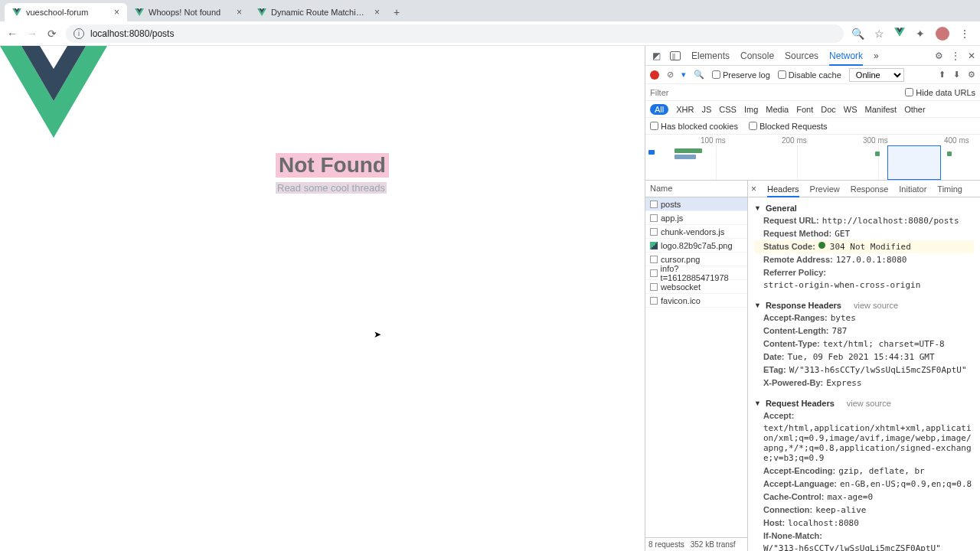  What do you see at coordinates (455, 34) in the screenshot?
I see `url-input: i localhost:8080/posts` at bounding box center [455, 34].